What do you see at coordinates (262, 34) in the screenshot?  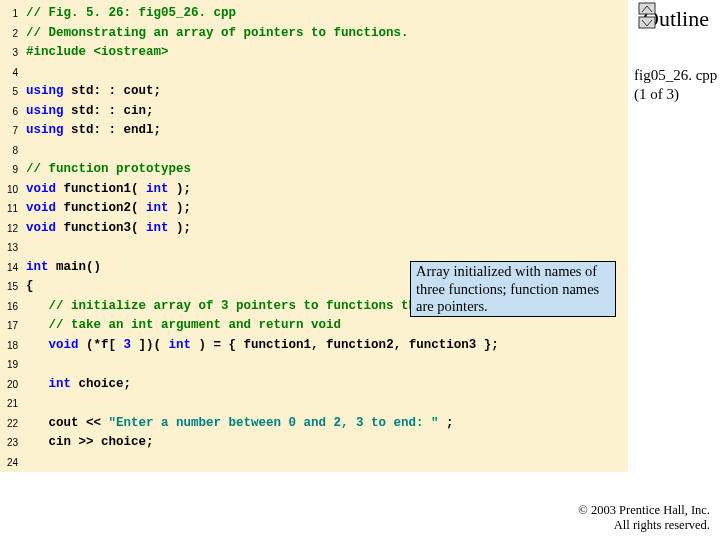 I see `code-line: // Demonstrating an array of pointers to…` at bounding box center [262, 34].